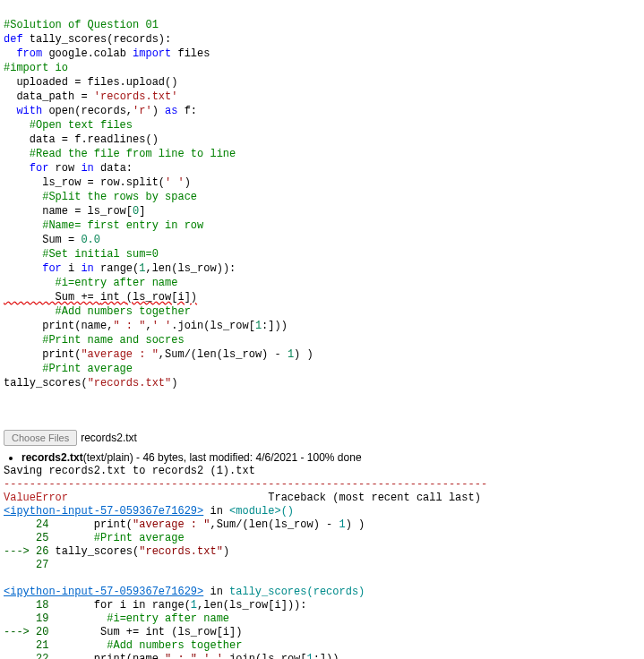 The image size is (644, 659). What do you see at coordinates (40, 438) in the screenshot?
I see `choose-files-button: Choose Files` at bounding box center [40, 438].